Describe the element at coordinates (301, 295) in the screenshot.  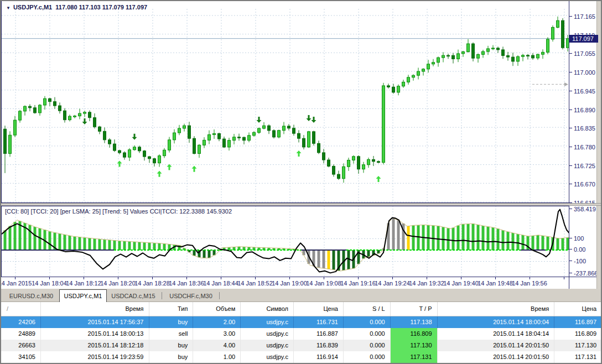
I see `chart-tab-bar: EURUSD.c,M30USDJPY.c,M1USDCAD.c,M15USDCH…` at that location.